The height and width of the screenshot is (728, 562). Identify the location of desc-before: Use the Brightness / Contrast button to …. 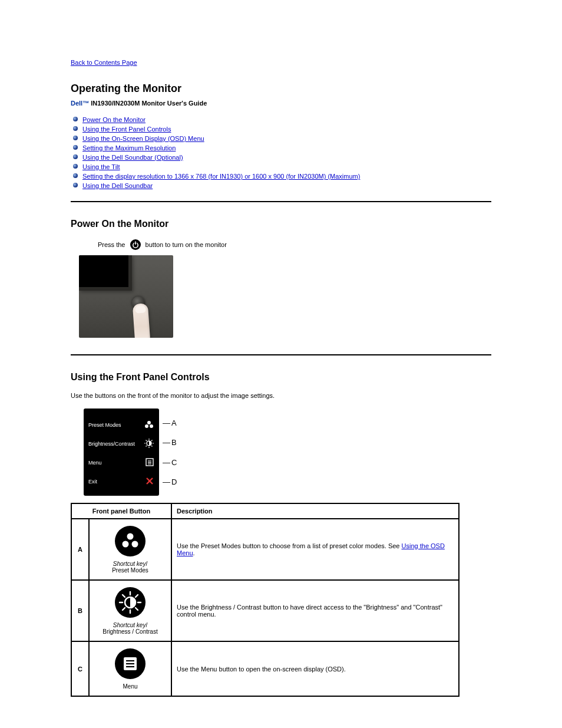
(310, 611).